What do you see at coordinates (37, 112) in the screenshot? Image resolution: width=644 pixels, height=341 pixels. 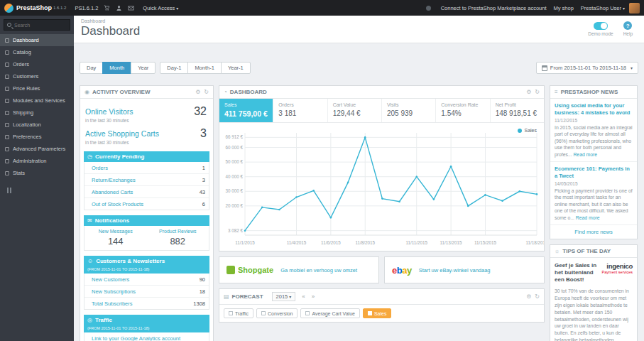 I see `sidebar-item-shipping: Shipping` at bounding box center [37, 112].